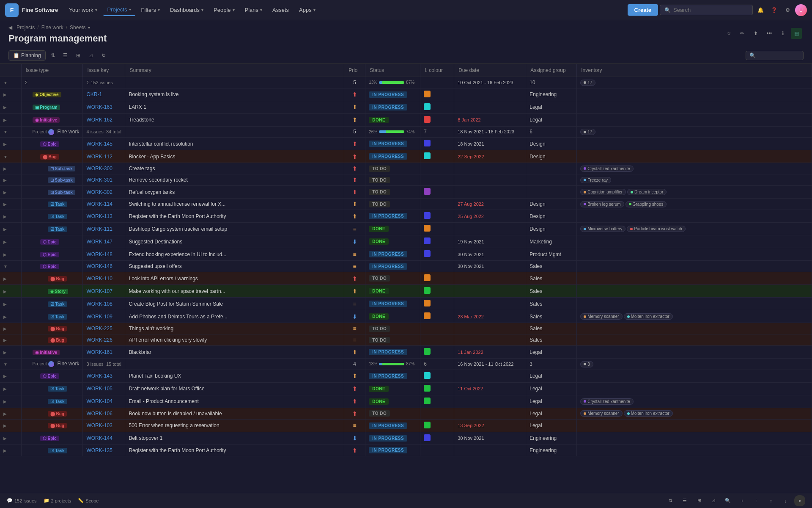 This screenshot has width=812, height=508. I want to click on summary-text: 500 Error when requesting a reservation, so click(174, 425).